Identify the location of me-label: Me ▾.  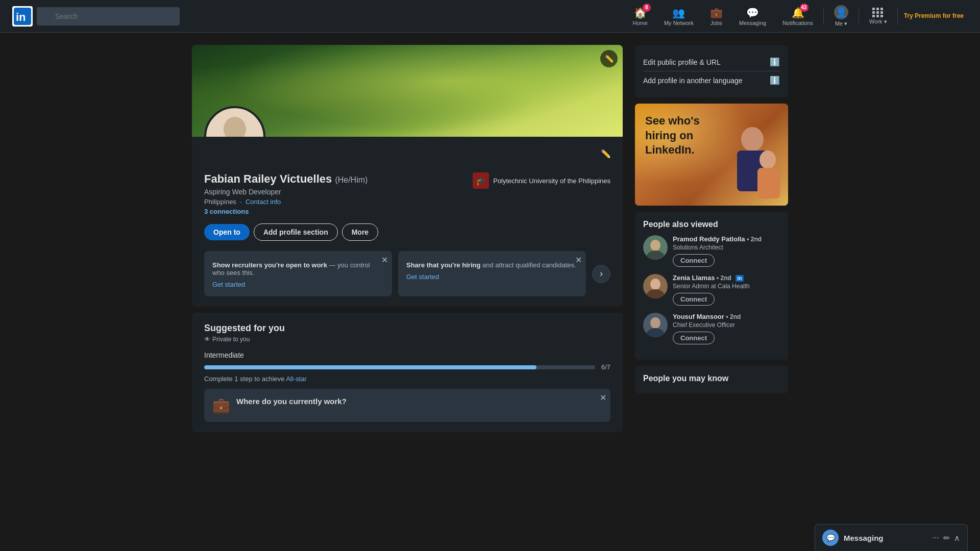
(841, 23).